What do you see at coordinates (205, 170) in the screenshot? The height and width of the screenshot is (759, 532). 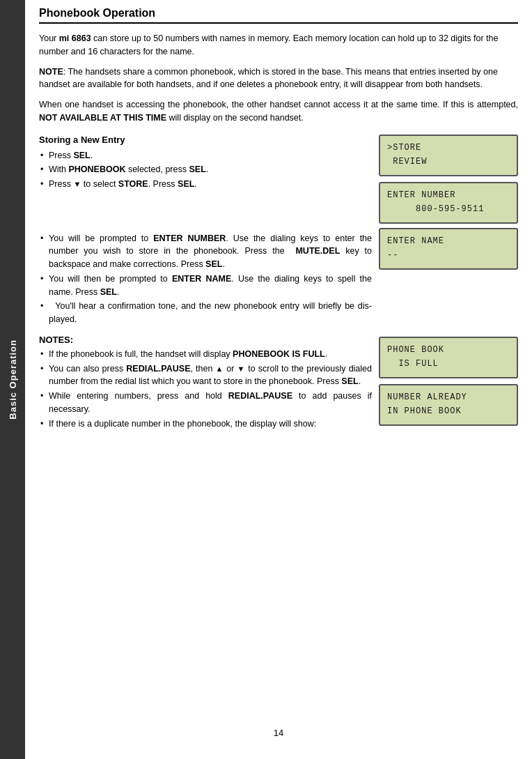 I see `storing-bullets-1: Press SEL. With PHONEBOOK selected, pres…` at bounding box center [205, 170].